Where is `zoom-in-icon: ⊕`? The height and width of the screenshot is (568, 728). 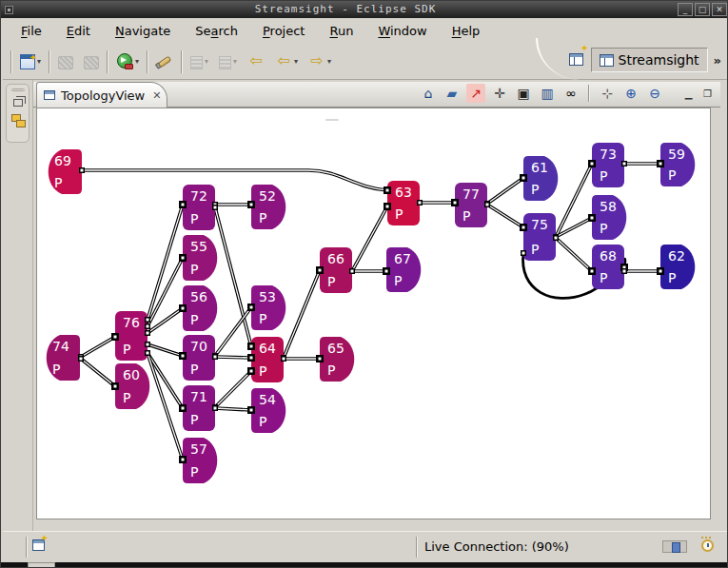
zoom-in-icon: ⊕ is located at coordinates (631, 93).